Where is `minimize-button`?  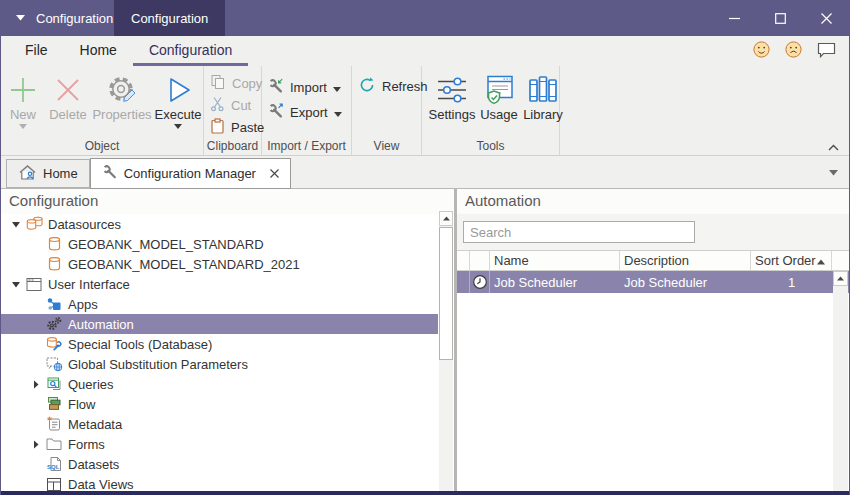 minimize-button is located at coordinates (734, 18).